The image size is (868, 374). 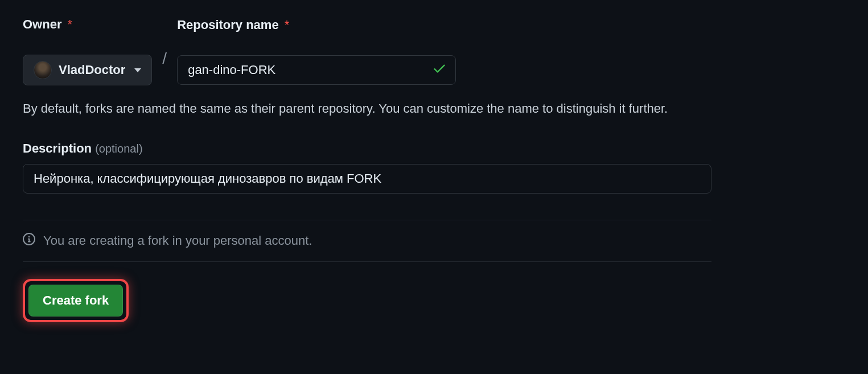 What do you see at coordinates (439, 70) in the screenshot?
I see `check-icon` at bounding box center [439, 70].